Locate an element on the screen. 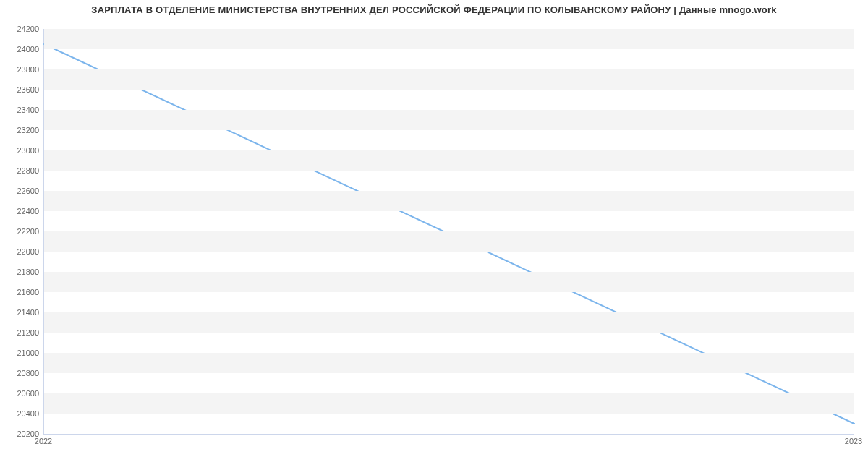  y-tick-label: 24200 is located at coordinates (21, 29).